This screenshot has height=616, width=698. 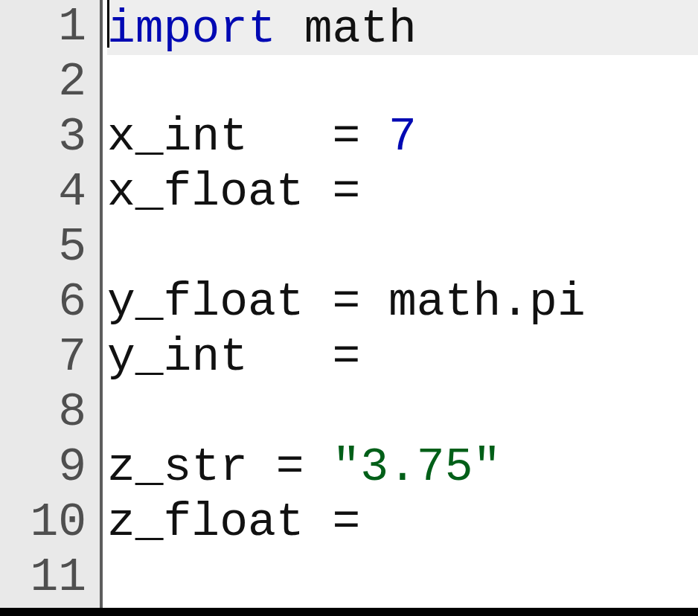 I want to click on code-token: y_float = math.pi, so click(x=347, y=302).